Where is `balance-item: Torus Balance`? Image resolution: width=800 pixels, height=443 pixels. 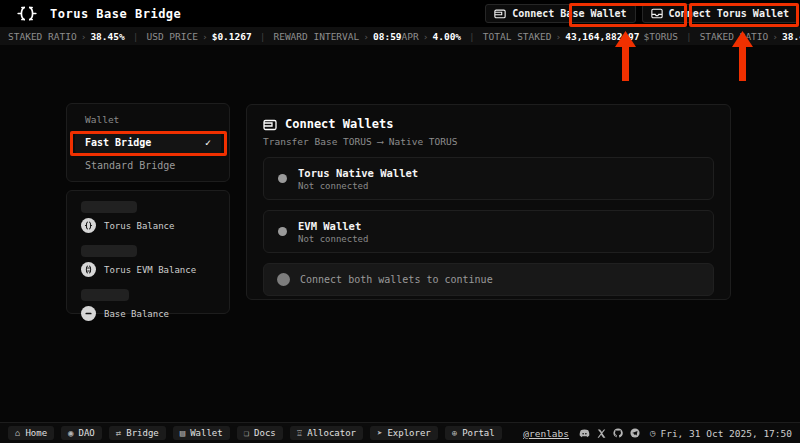 balance-item: Torus Balance is located at coordinates (148, 217).